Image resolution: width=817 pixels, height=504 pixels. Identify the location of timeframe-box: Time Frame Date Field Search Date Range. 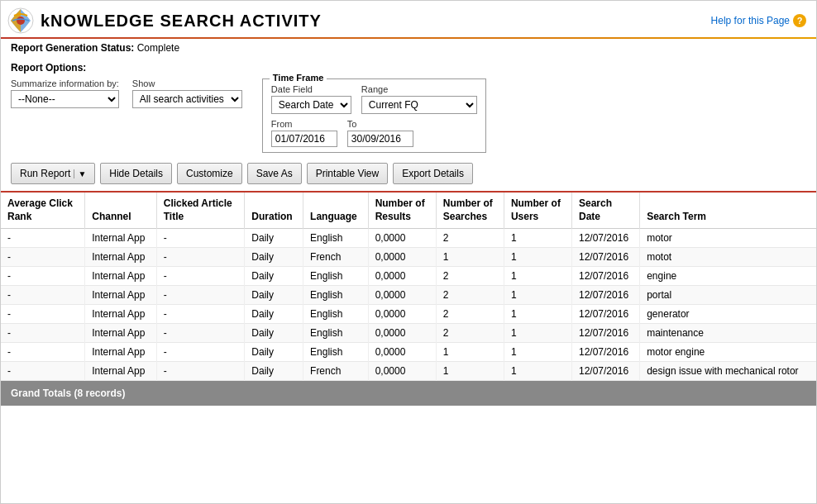
(374, 116).